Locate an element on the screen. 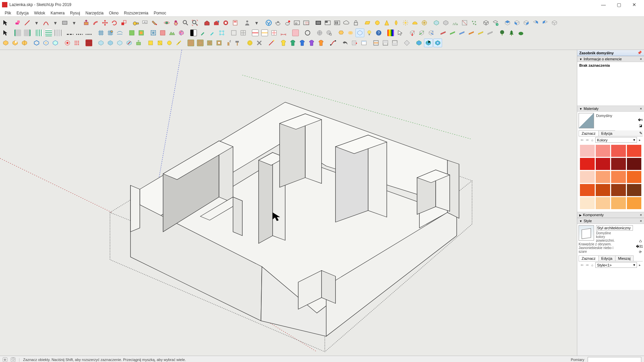 This screenshot has width=644, height=362. grid-off-icon is located at coordinates (234, 33).